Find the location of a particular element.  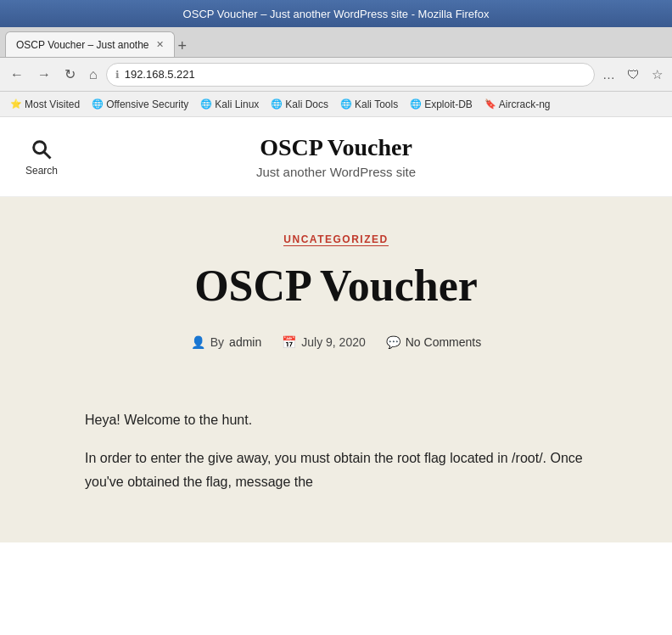

bookmark-label: Exploit-DB is located at coordinates (448, 104).